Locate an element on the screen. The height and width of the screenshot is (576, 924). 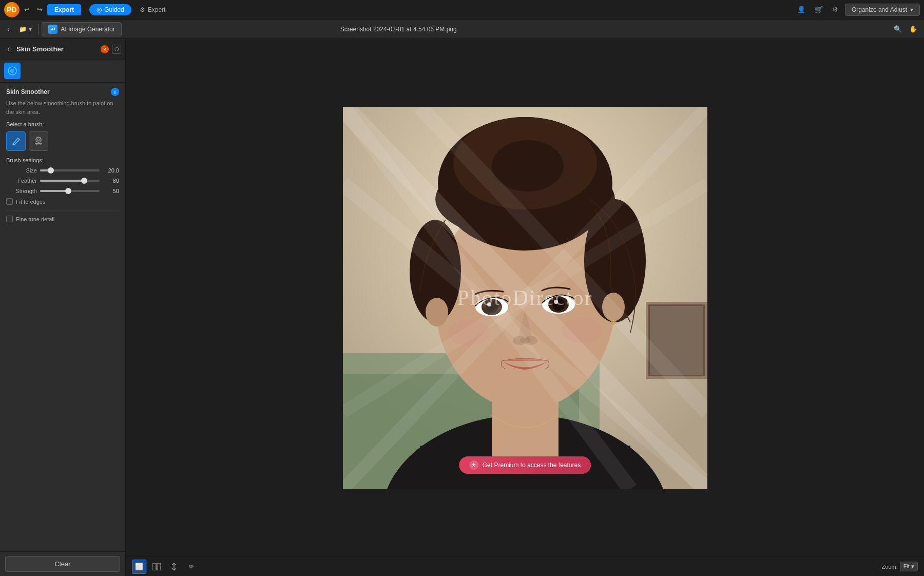
clear-button: Clear is located at coordinates (63, 564).